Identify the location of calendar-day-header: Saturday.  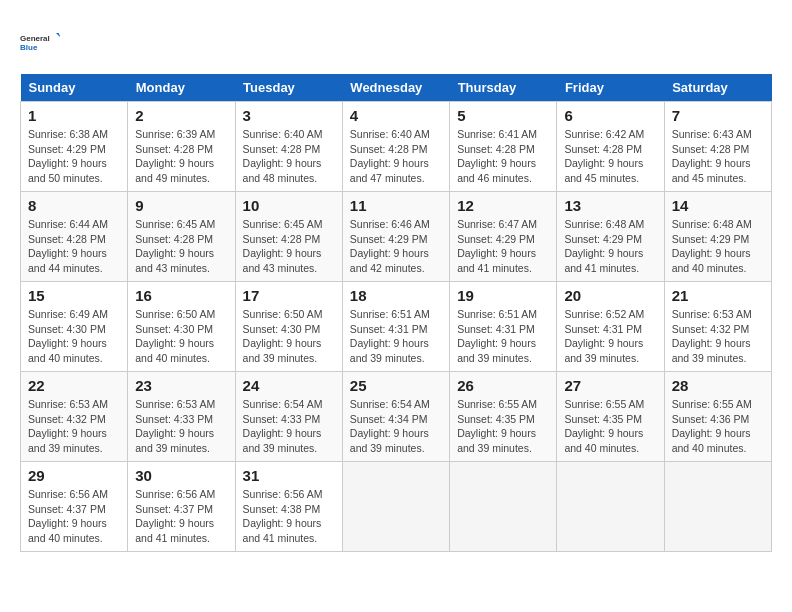
(718, 88).